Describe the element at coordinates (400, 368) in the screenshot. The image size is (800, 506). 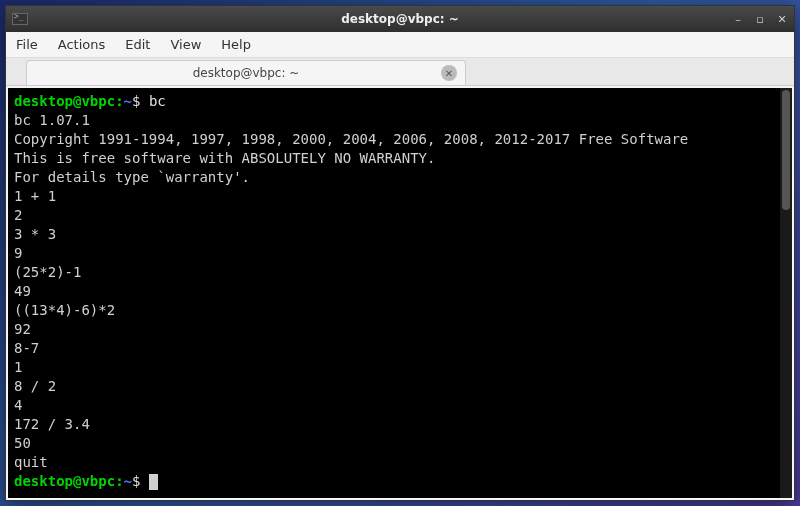
I see `bc-output: 1` at that location.